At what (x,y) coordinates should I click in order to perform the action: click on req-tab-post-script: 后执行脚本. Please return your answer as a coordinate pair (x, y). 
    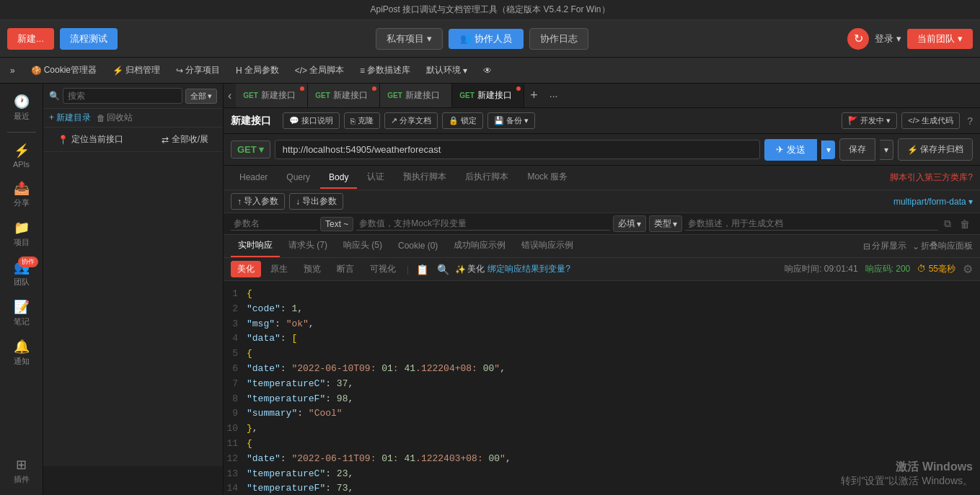
    Looking at the image, I should click on (487, 177).